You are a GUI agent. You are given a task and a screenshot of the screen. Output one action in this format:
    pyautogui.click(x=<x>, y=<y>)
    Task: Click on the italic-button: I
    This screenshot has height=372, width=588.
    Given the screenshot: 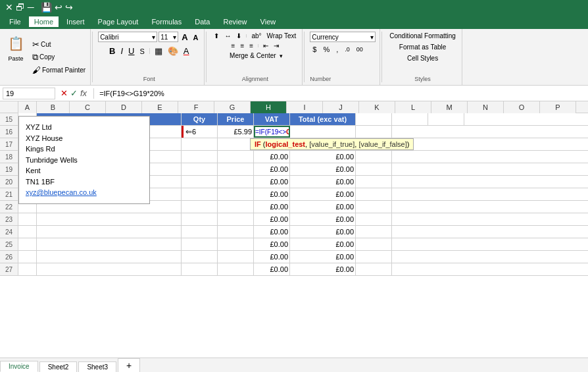 What is the action you would take?
    pyautogui.click(x=122, y=51)
    